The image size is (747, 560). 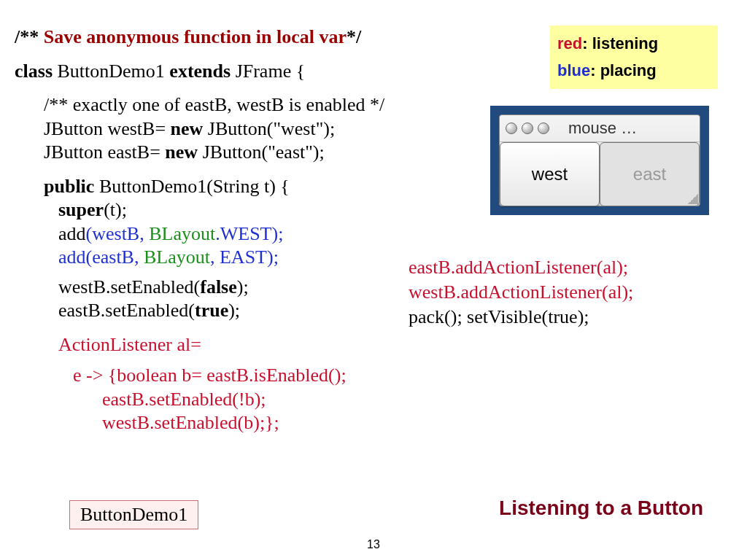 I want to click on code-text: JFrame {, so click(x=268, y=71).